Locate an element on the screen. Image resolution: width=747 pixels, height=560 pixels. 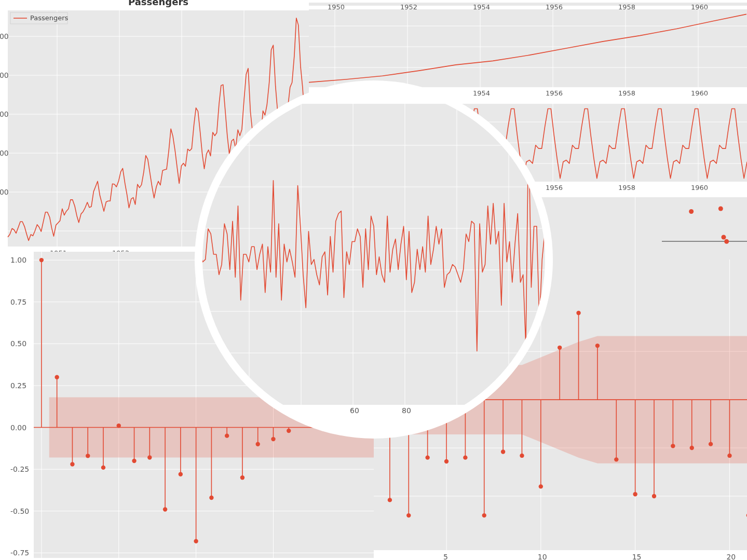
svg-text: 1.00 is located at coordinates (19, 260).